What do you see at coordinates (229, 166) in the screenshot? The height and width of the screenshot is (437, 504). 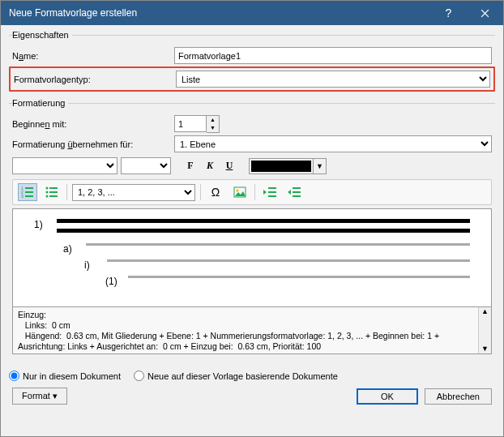 I see `underline-button: U` at bounding box center [229, 166].